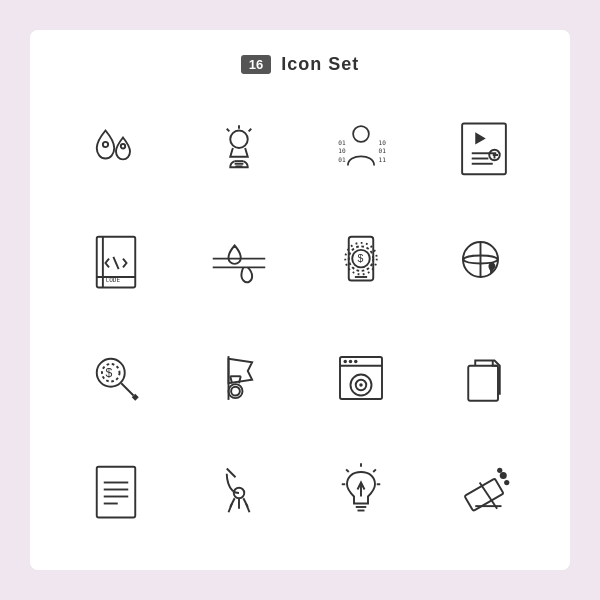 The image size is (600, 600). What do you see at coordinates (362, 262) in the screenshot?
I see `icon-dollar-phone: $` at bounding box center [362, 262].